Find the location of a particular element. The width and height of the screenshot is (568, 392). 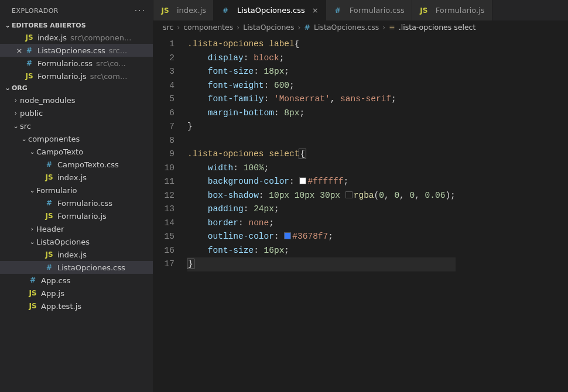

tab-label: Formulario.js is located at coordinates (460, 11).